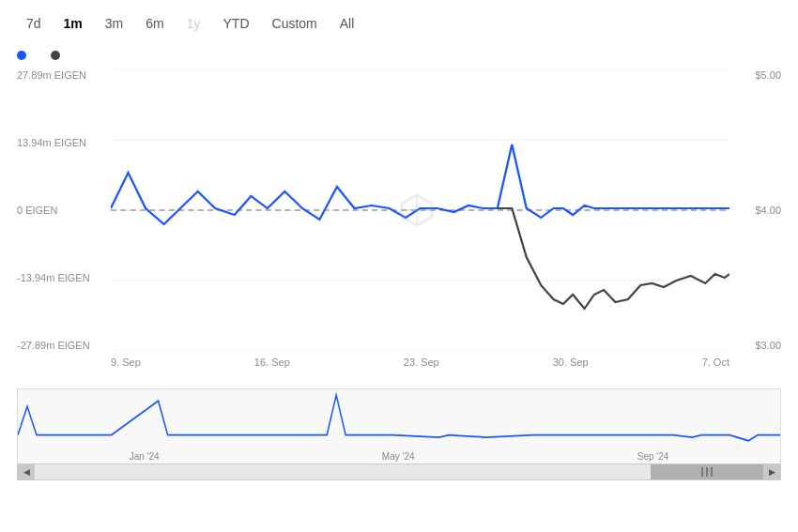 This screenshot has height=532, width=798. Describe the element at coordinates (154, 23) in the screenshot. I see `time-btn-6m: 6m` at that location.